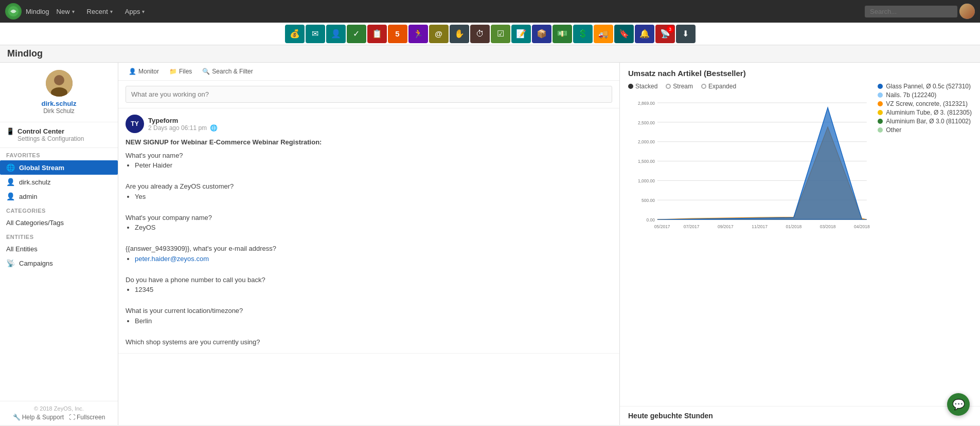  What do you see at coordinates (490, 54) in the screenshot?
I see `page-title: Mindlog` at bounding box center [490, 54].